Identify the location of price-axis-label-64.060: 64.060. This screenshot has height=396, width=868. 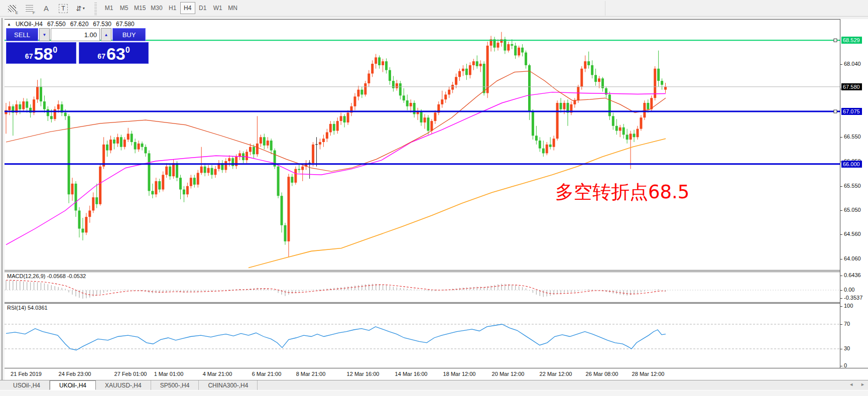
(852, 258).